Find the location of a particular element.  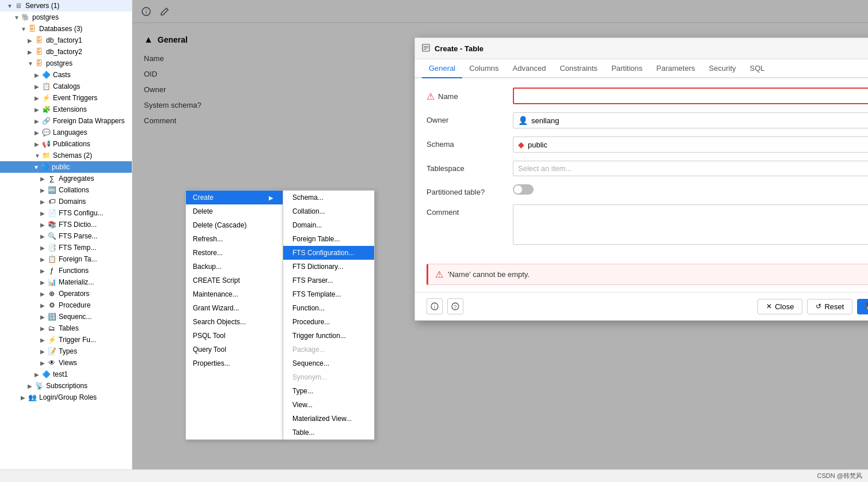

save-button: 💾 Save is located at coordinates (862, 306).